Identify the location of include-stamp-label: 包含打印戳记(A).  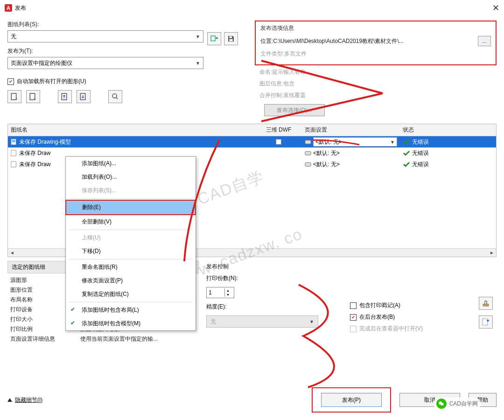
(380, 305).